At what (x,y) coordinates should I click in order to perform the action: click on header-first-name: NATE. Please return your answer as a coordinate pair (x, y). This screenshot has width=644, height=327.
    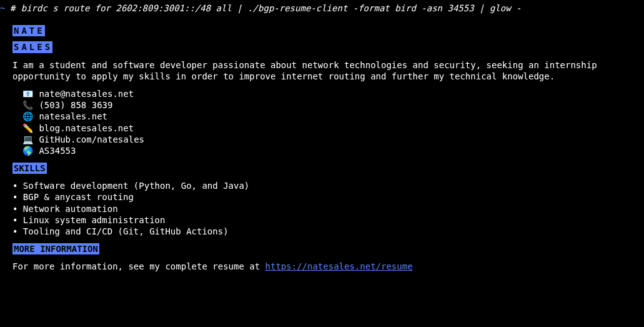
    Looking at the image, I should click on (29, 31).